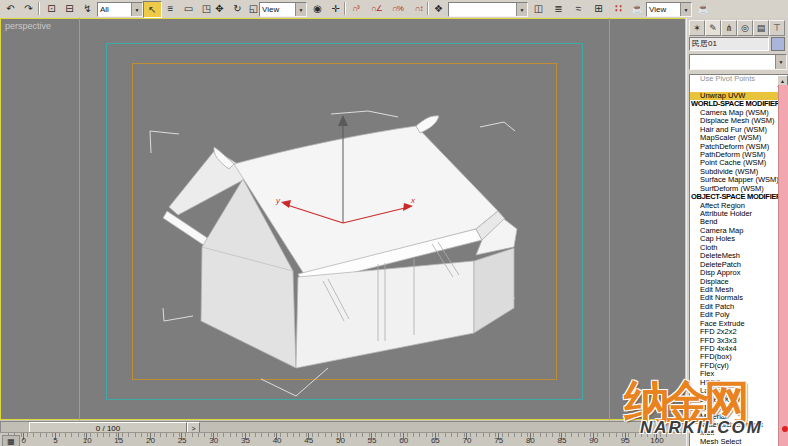 This screenshot has height=446, width=788. Describe the element at coordinates (734, 248) in the screenshot. I see `modifier-list-item: Cloth` at that location.